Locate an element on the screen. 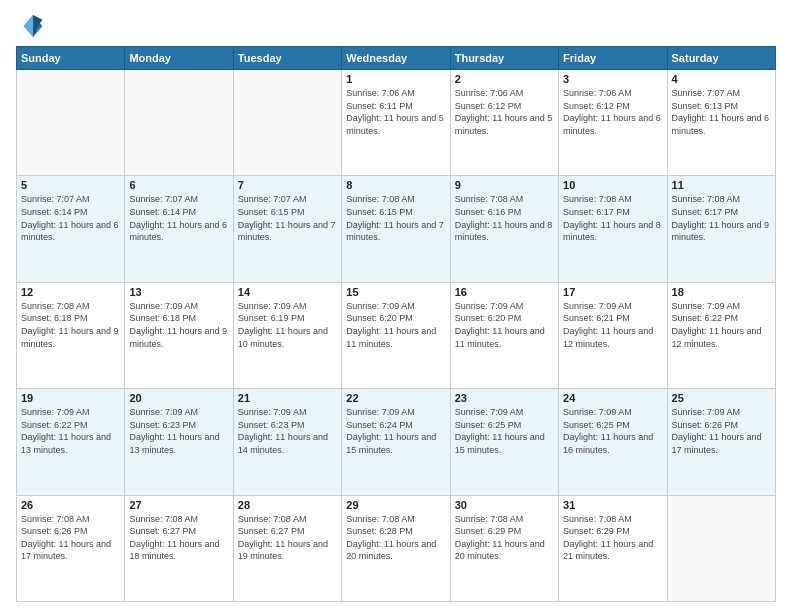  calendar-header-sunday: Sunday is located at coordinates (71, 58).